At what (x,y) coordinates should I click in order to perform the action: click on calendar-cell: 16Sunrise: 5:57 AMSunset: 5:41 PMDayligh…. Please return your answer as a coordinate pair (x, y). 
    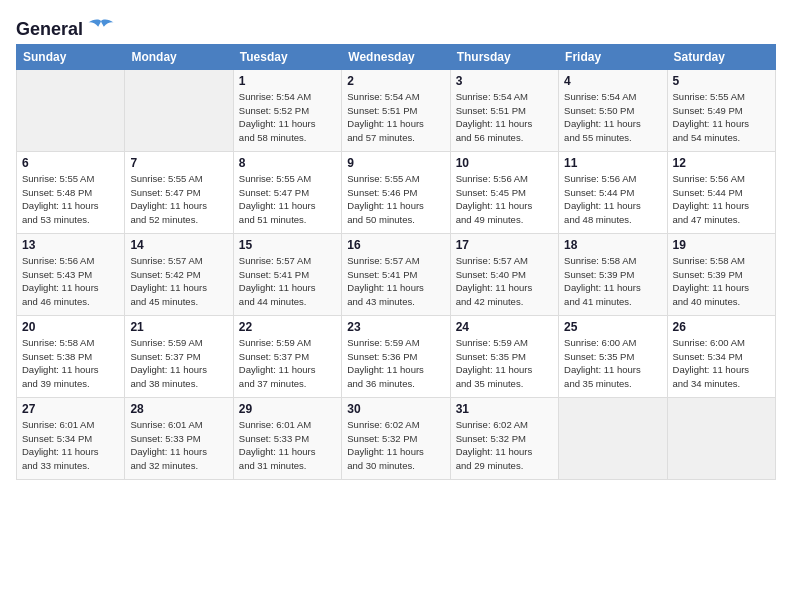
    Looking at the image, I should click on (396, 274).